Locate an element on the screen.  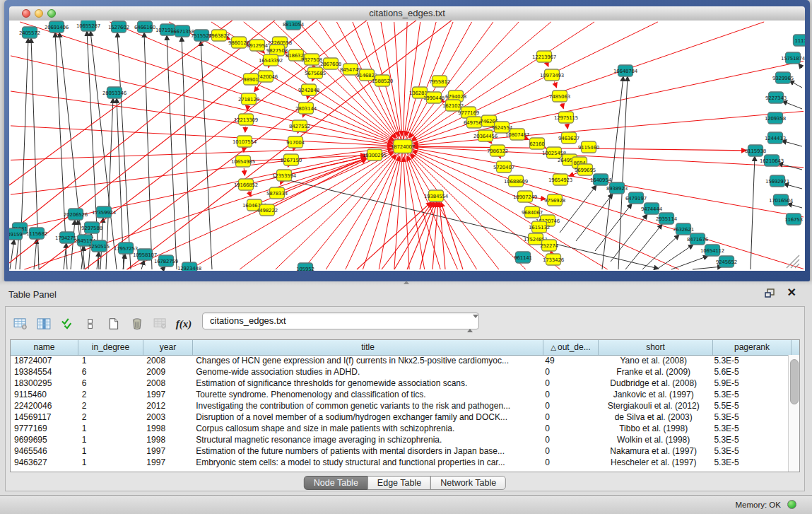
graph-node: 7632621 is located at coordinates (683, 229).